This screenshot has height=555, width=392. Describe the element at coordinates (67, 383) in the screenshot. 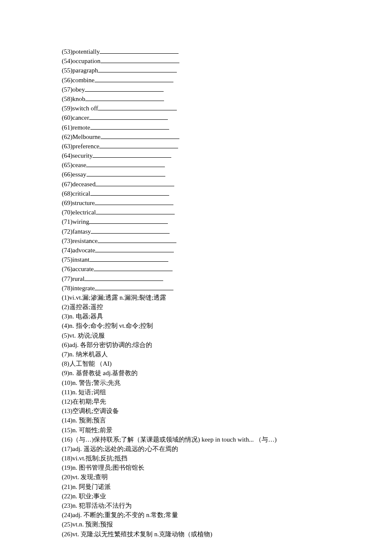

I see `item-number: (10)` at that location.